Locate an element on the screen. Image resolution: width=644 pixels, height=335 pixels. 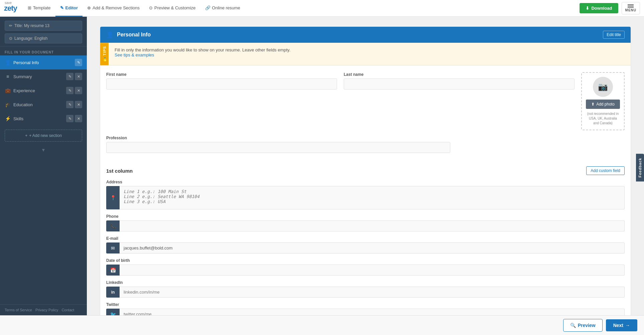
linkedin-input-group: in is located at coordinates (365, 292).